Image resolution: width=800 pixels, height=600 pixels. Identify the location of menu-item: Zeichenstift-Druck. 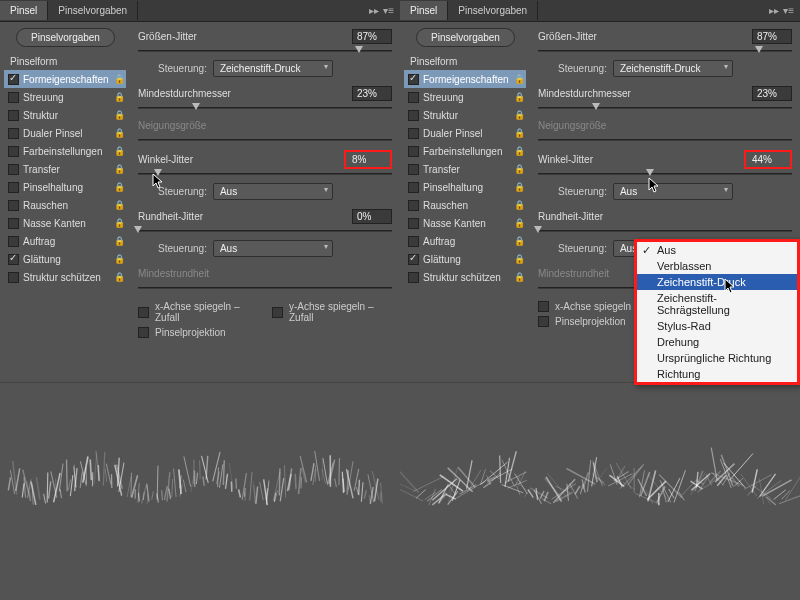
(717, 282).